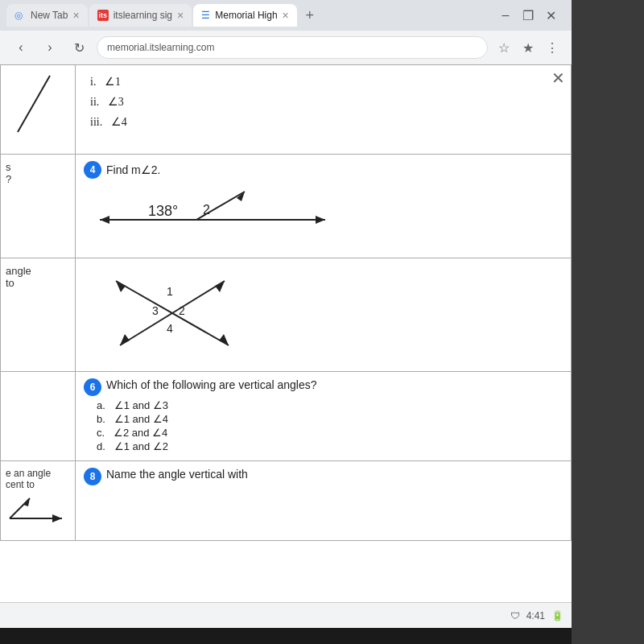 This screenshot has width=644, height=644. What do you see at coordinates (38, 283) in the screenshot?
I see `label-to: to` at bounding box center [38, 283].